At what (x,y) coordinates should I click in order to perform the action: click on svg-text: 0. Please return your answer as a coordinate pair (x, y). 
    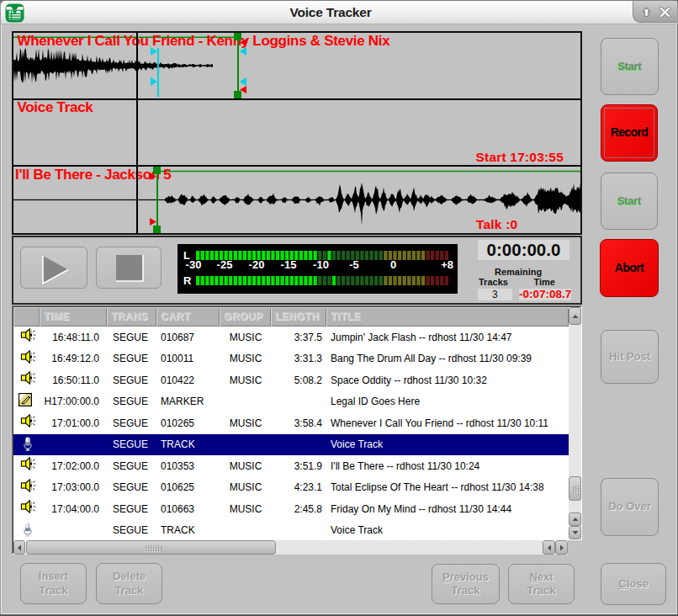
    Looking at the image, I should click on (394, 264).